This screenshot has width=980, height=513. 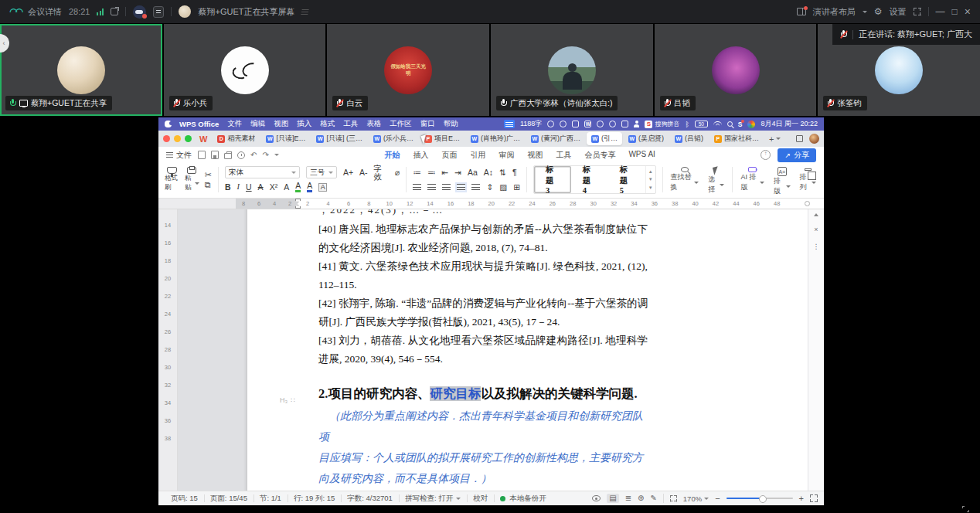 What do you see at coordinates (535, 155) in the screenshot?
I see `ribbon-tab: 视图` at bounding box center [535, 155].